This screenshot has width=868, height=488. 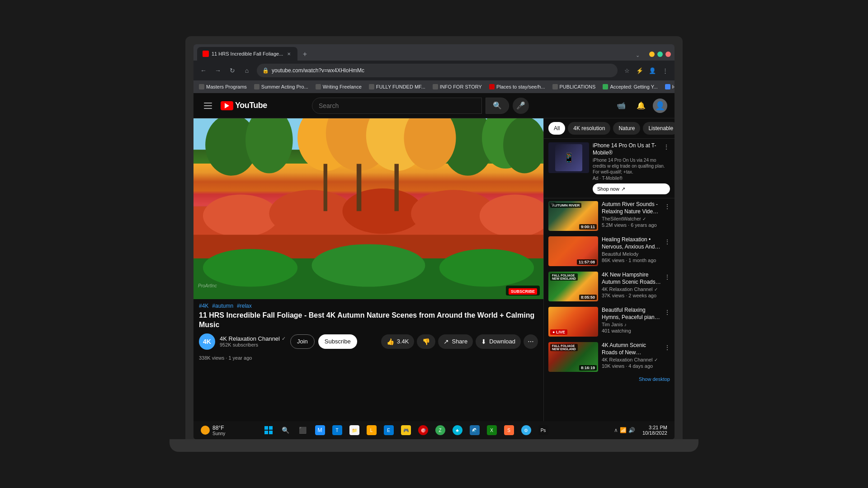 I want to click on more-actions-button: ···, so click(x=531, y=342).